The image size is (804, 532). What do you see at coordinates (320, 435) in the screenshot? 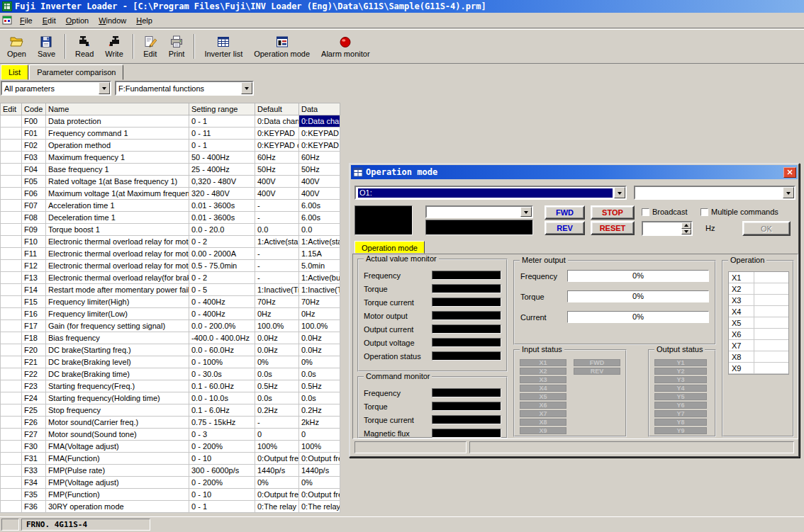
I see `cell-data: 0` at bounding box center [320, 435].